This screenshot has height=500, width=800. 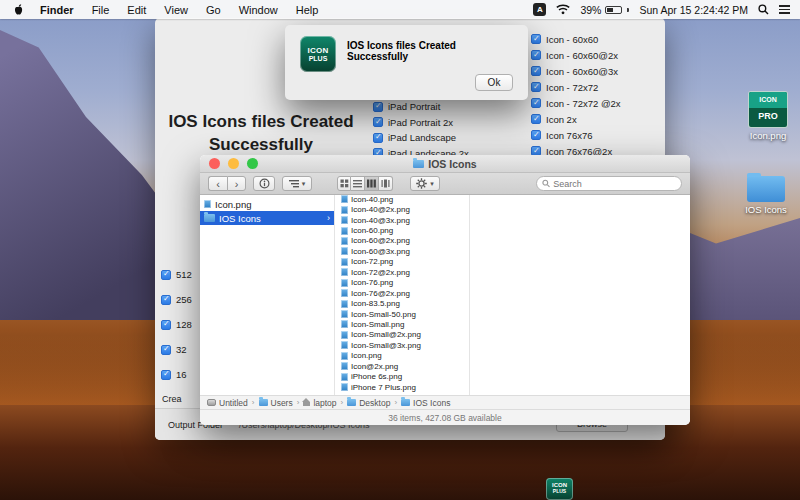 What do you see at coordinates (344, 184) in the screenshot?
I see `icon-view-button` at bounding box center [344, 184].